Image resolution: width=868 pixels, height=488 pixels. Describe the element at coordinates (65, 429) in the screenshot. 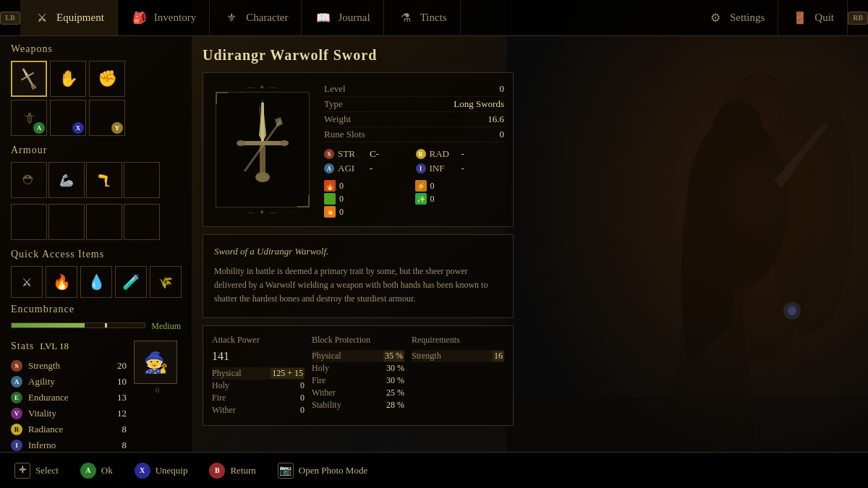

I see `rad-stat-name: Radiance` at that location.